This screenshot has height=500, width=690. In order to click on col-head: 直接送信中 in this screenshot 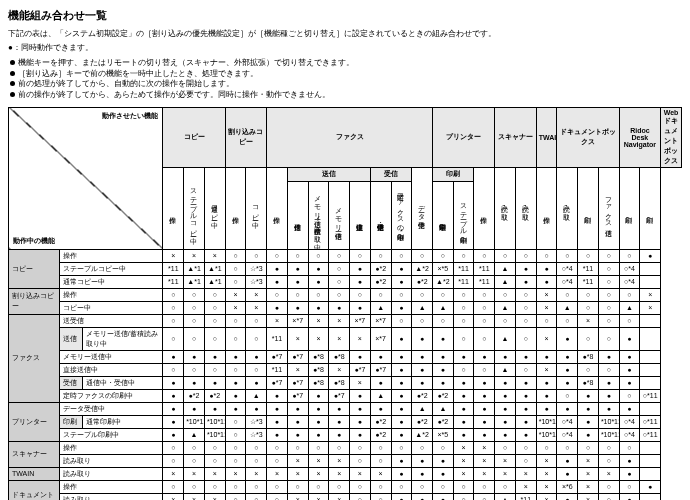, I will do `click(360, 215)`.